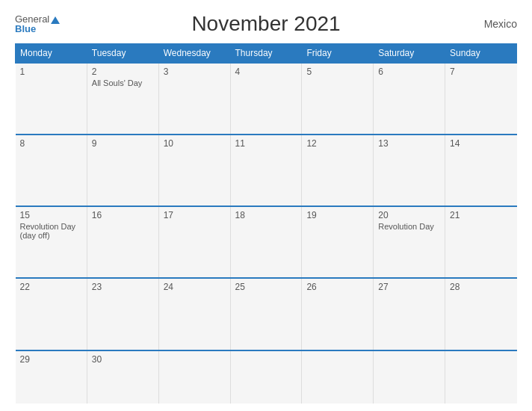 Image resolution: width=532 pixels, height=411 pixels. Describe the element at coordinates (338, 143) in the screenshot. I see `day-number: 12` at that location.